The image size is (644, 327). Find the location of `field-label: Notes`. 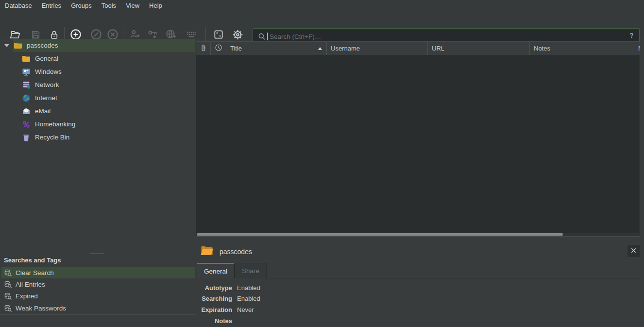

field-label: Notes is located at coordinates (214, 321).